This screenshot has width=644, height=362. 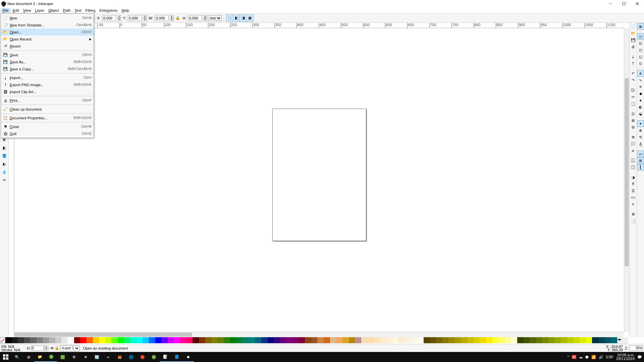 I want to click on menu-item-new: 📄NewCtrl+N, so click(x=47, y=18).